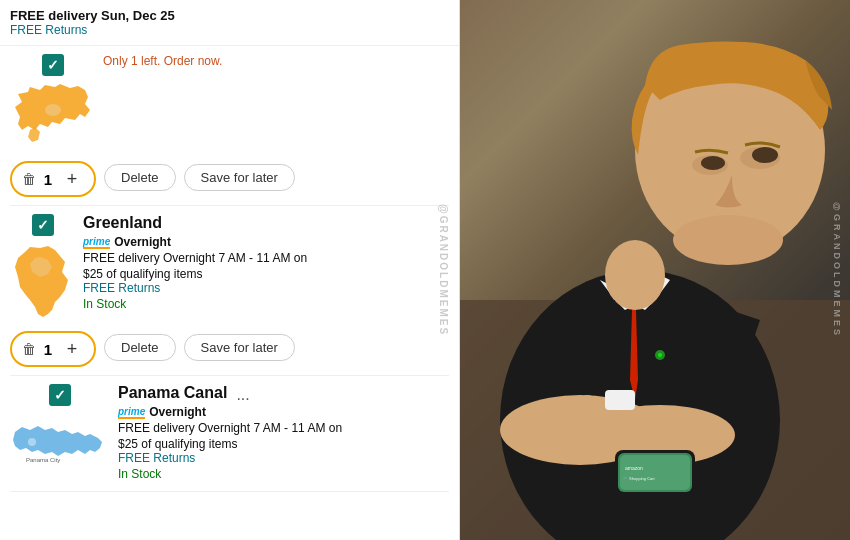 The width and height of the screenshot is (850, 540). I want to click on panama-item-details: Panama Canal ... prime Overnight FREE de…, so click(284, 434).